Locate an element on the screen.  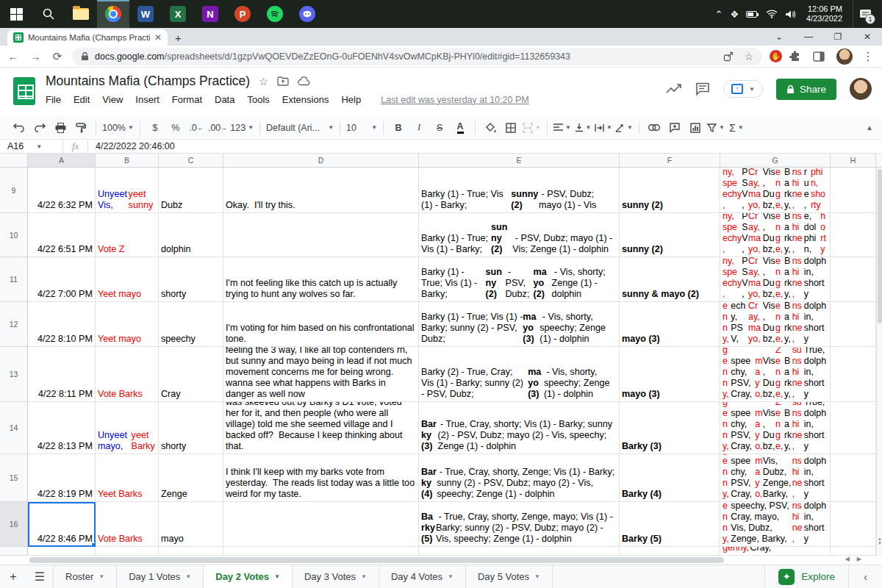
column-header-b: B is located at coordinates (127, 160).